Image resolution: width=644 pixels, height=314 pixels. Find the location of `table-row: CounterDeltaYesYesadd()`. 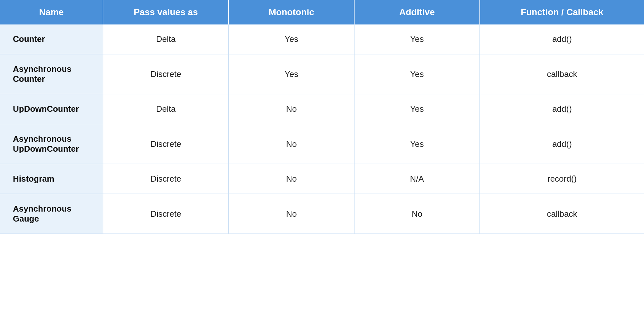

table-row: CounterDeltaYesYesadd() is located at coordinates (322, 39).